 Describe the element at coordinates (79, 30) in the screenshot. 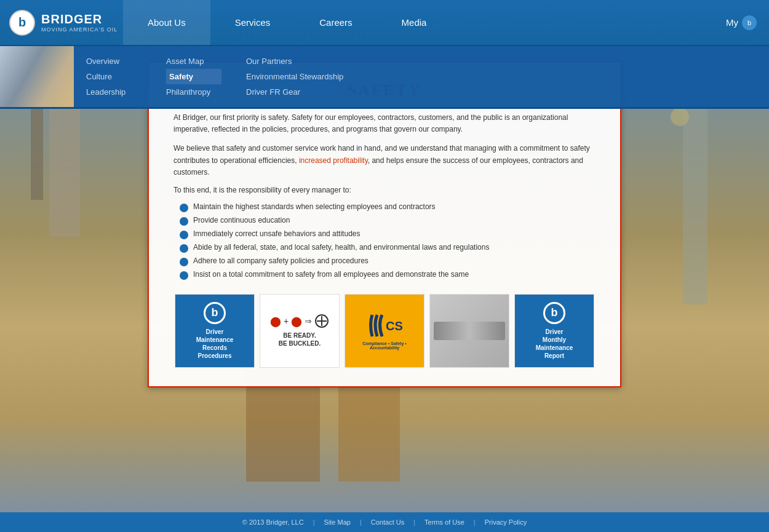

I see `brand-tagline: MOVING AMERICA'S OIL` at that location.